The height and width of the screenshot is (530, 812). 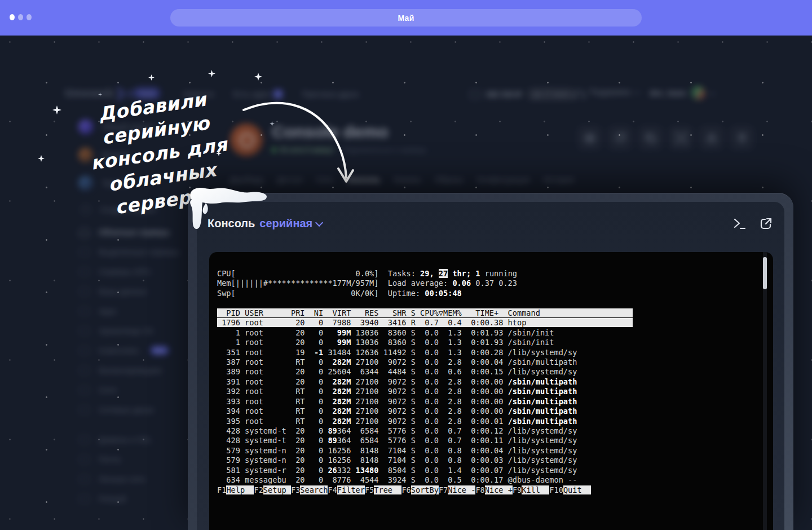 What do you see at coordinates (286, 223) in the screenshot?
I see `console-mode-label: серийная` at bounding box center [286, 223].